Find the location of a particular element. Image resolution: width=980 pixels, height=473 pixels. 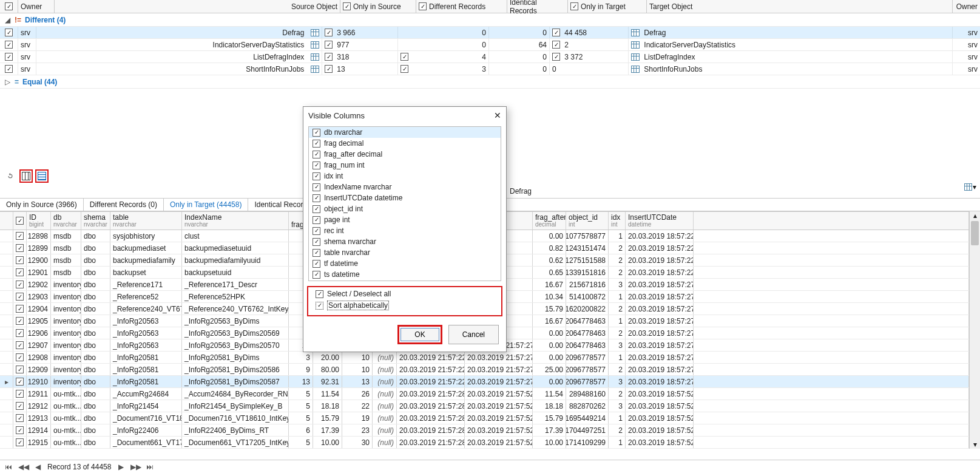

columns-button is located at coordinates (26, 176).